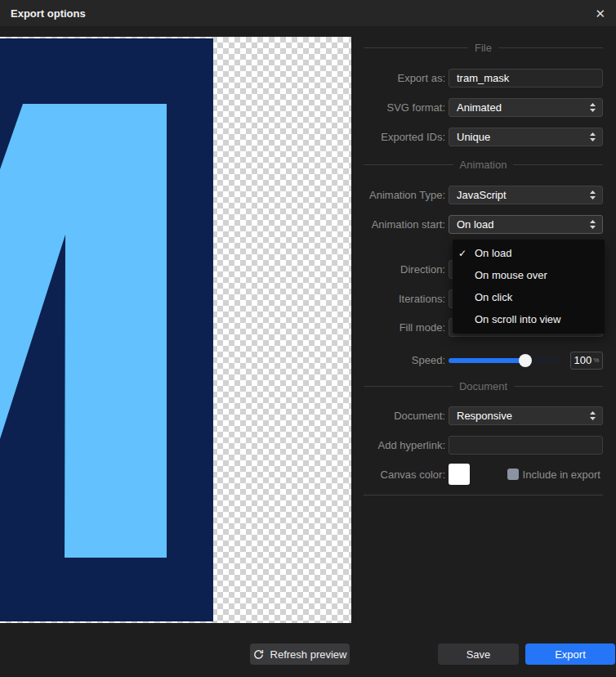 The image size is (616, 677). I want to click on row-canvas-color: Canvas color: Include in export, so click(477, 474).